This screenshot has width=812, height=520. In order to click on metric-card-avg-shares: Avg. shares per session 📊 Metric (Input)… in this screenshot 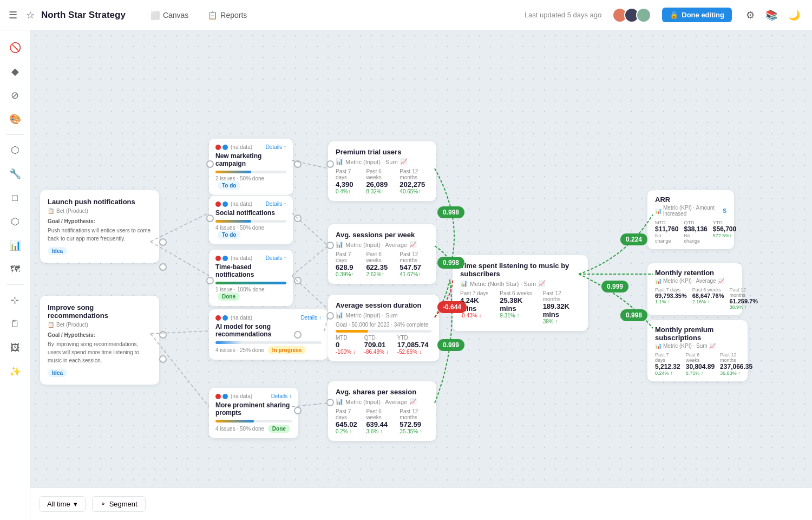, I will do `click(382, 411)`.